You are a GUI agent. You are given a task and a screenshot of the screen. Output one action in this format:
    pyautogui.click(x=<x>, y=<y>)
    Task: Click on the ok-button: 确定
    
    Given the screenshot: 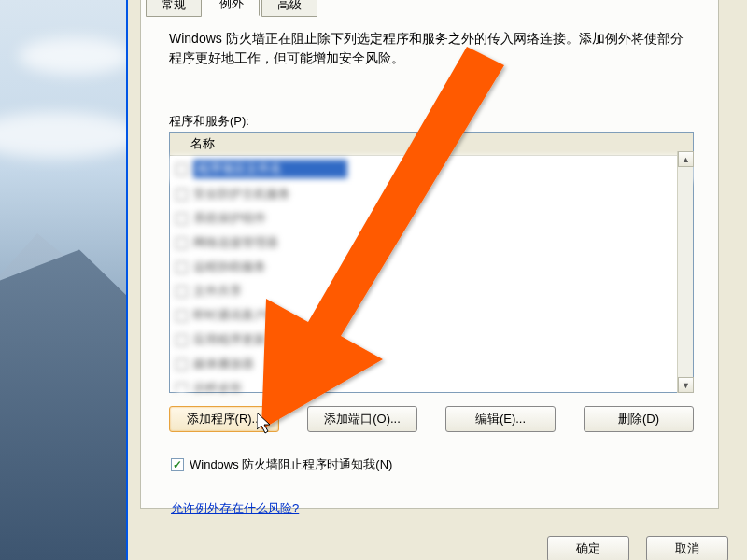 What is the action you would take?
    pyautogui.click(x=588, y=548)
    